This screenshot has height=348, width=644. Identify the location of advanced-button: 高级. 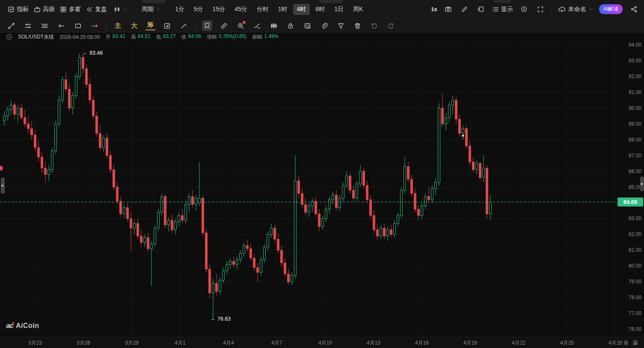
(45, 9).